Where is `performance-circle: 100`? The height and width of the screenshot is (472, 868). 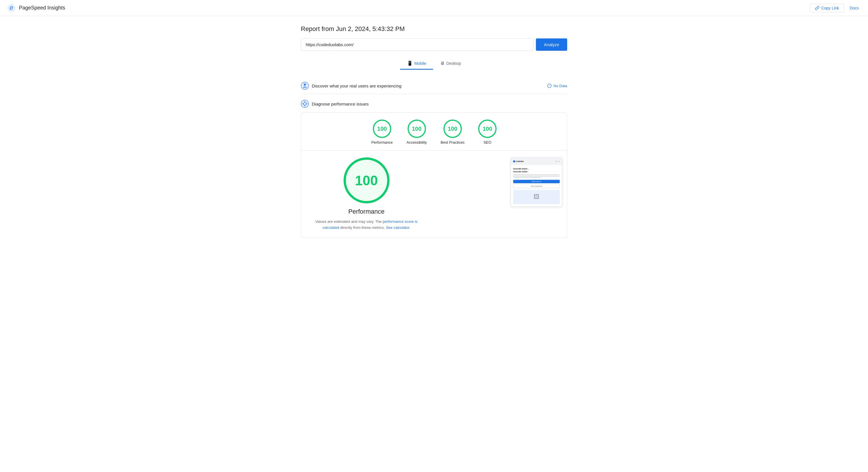
performance-circle: 100 is located at coordinates (382, 129).